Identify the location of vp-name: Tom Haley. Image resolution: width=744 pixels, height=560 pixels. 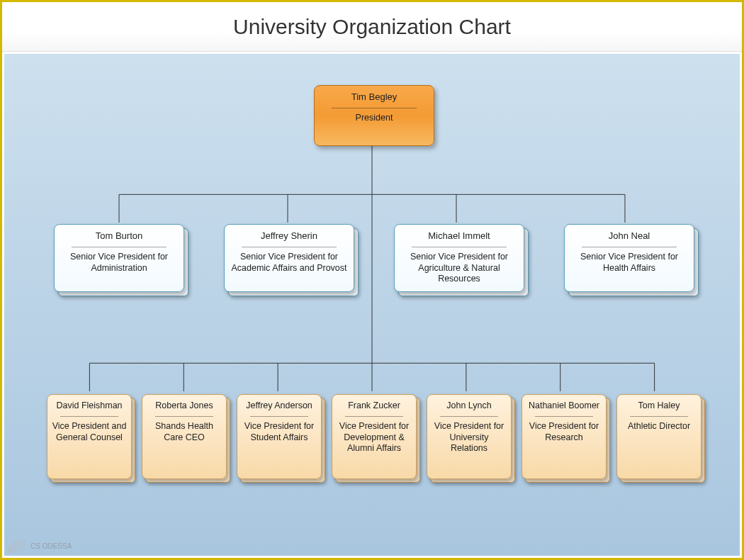
(659, 407).